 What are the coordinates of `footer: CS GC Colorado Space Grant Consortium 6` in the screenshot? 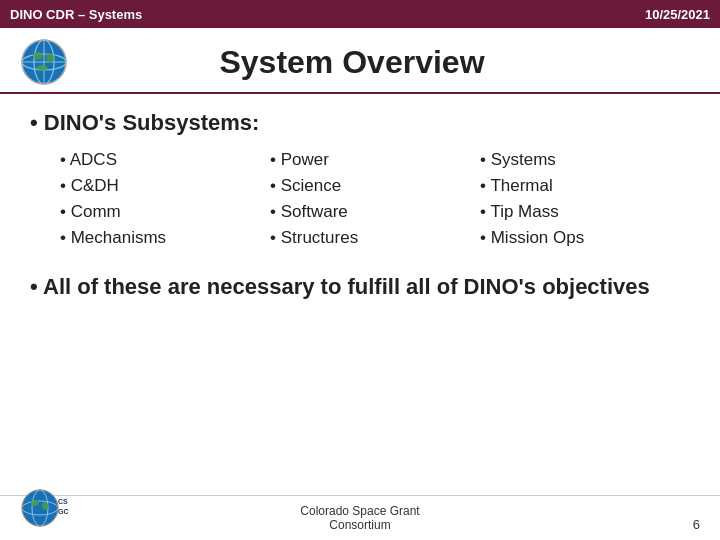 It's located at (360, 518).